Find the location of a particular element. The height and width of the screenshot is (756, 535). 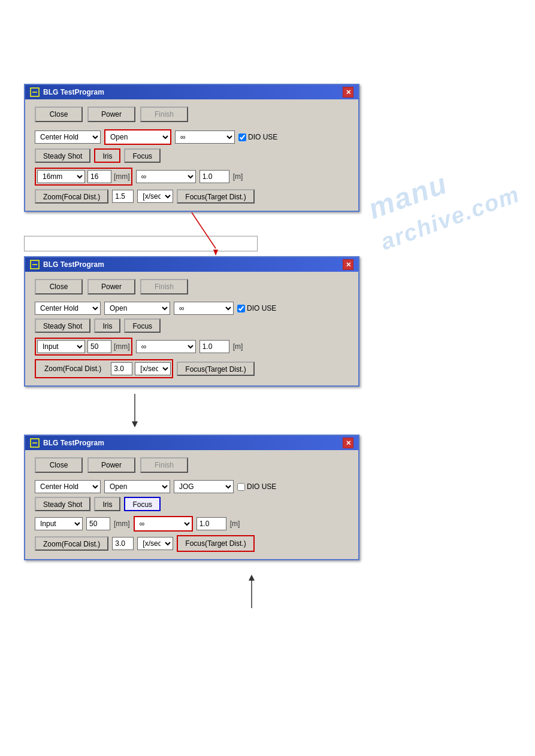

dialog1-iris-btn: Iris is located at coordinates (107, 156).